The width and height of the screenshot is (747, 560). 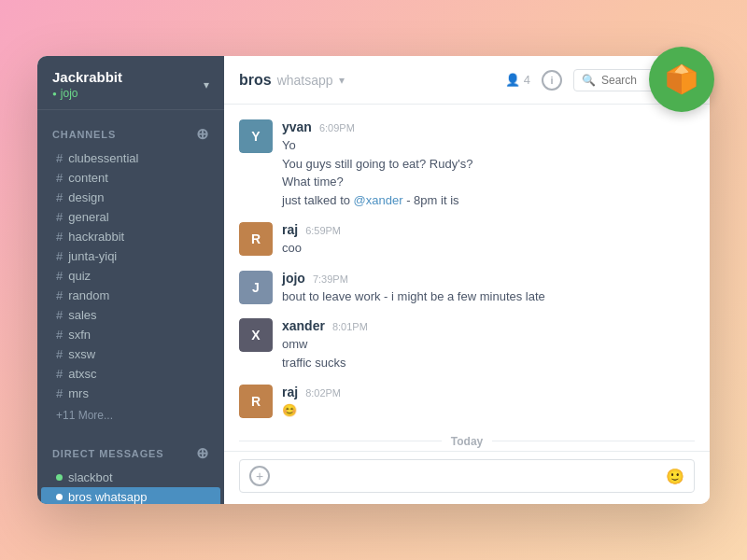 I want to click on message-time: 8:02PM, so click(x=323, y=393).